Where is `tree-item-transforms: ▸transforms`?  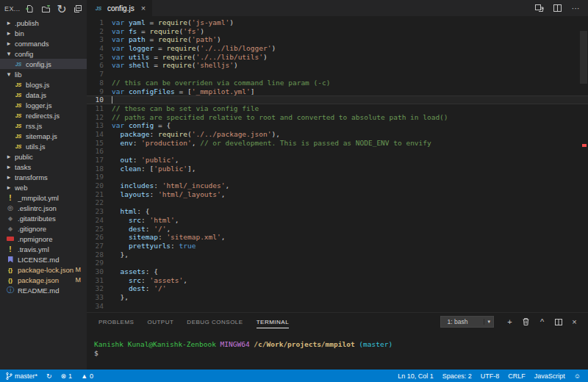
tree-item-transforms: ▸transforms is located at coordinates (43, 177).